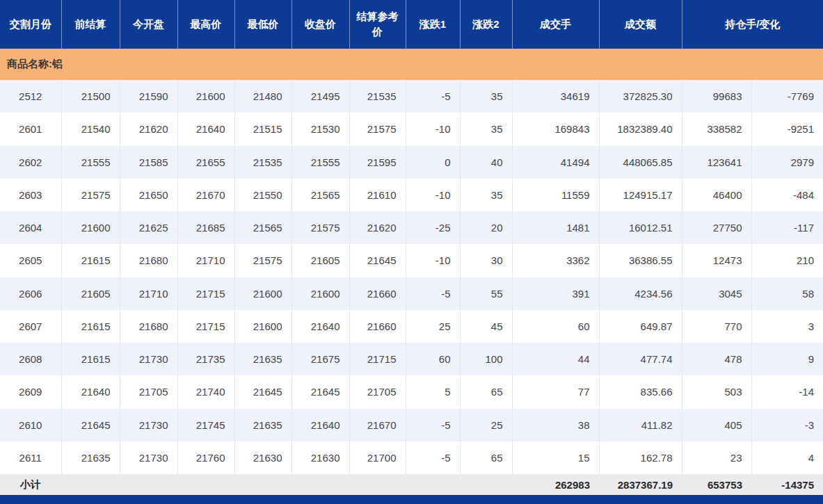 This screenshot has height=504, width=823. I want to click on subtotal-row: 小计 262983 2837367.19 653753 -14375, so click(412, 485).